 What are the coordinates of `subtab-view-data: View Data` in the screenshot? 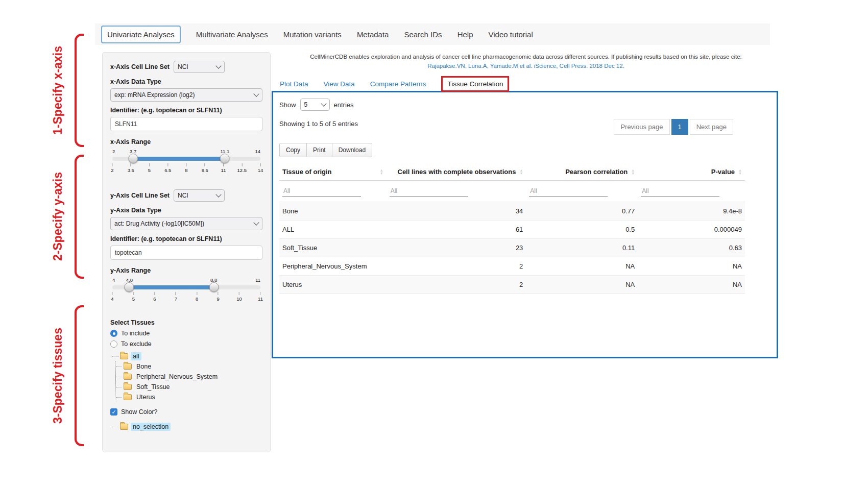 It's located at (339, 84).